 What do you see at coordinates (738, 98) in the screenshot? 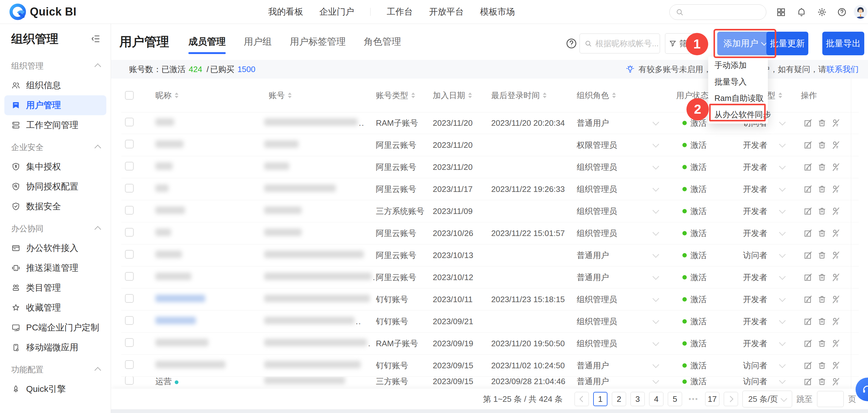
I see `dropdown-item: Ram自助读取` at bounding box center [738, 98].